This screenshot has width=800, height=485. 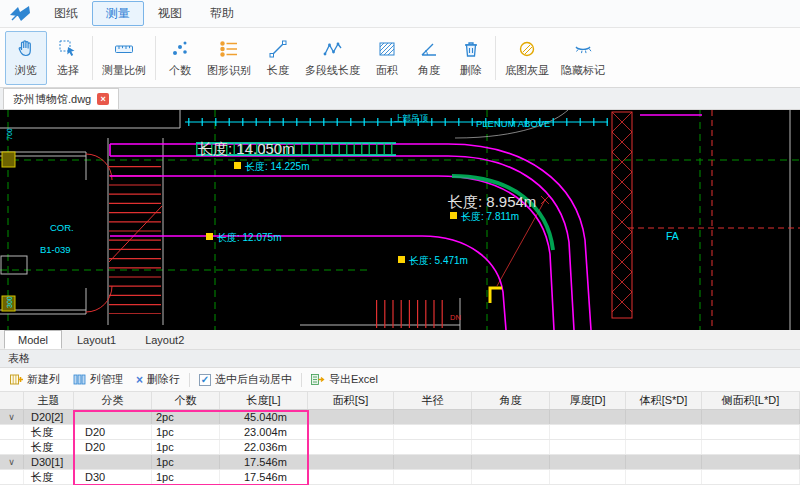 I want to click on delete-button: 删除, so click(x=471, y=58).